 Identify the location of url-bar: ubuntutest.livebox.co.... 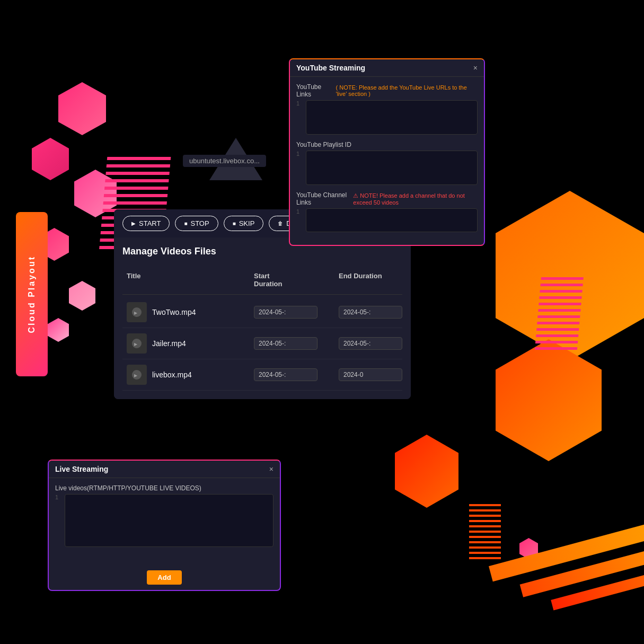
(225, 161).